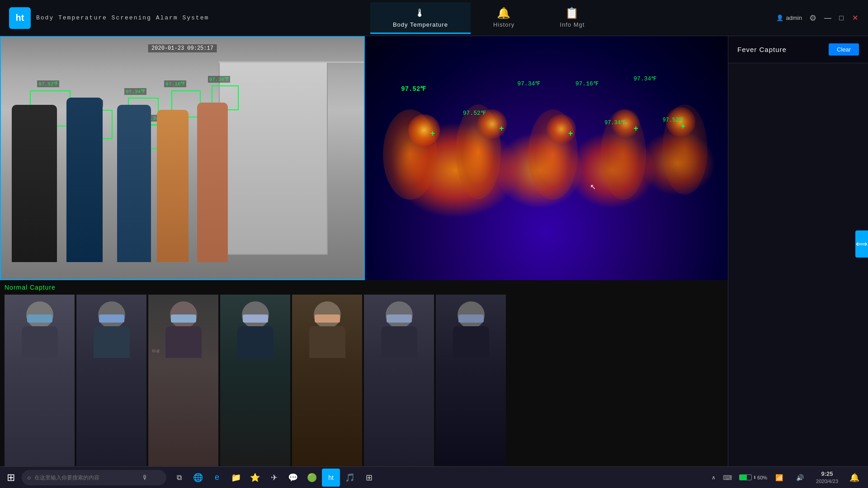 The height and width of the screenshot is (488, 868). I want to click on tab-body-temperature: 🌡 Body Temperature, so click(420, 18).